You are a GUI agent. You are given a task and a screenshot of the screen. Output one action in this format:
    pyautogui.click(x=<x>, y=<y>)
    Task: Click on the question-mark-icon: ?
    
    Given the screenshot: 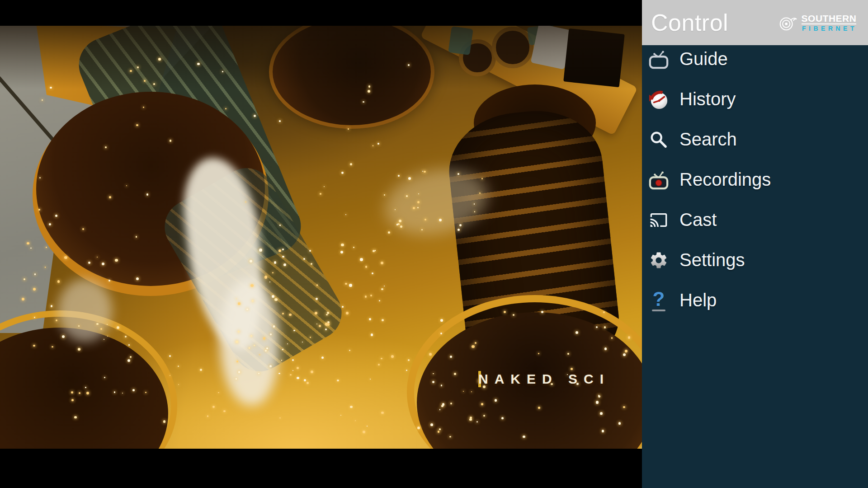 What is the action you would take?
    pyautogui.click(x=659, y=300)
    